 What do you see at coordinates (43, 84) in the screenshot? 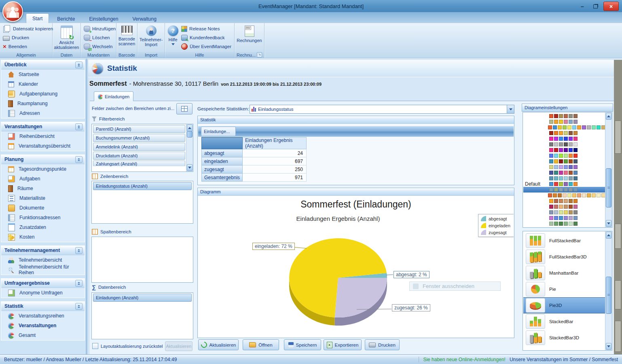
I see `sidebar-item-kalender: Kalender` at bounding box center [43, 84].